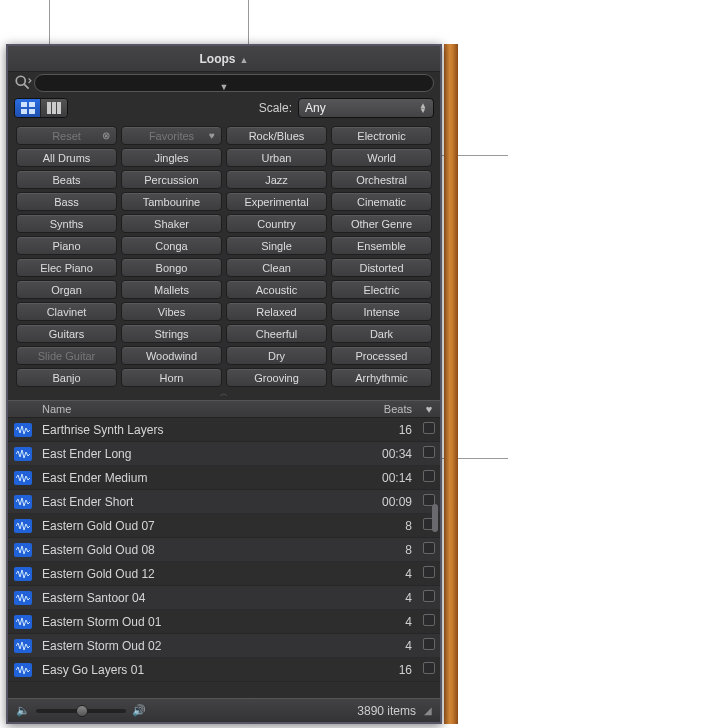  I want to click on tag-rock-blues: Rock/Blues, so click(276, 136).